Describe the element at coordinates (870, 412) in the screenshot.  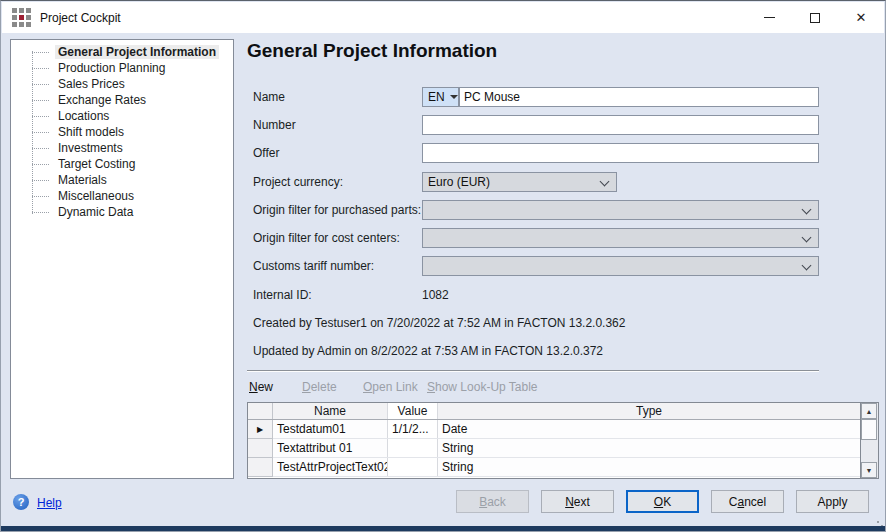
I see `arrow-up-icon: ▲` at that location.